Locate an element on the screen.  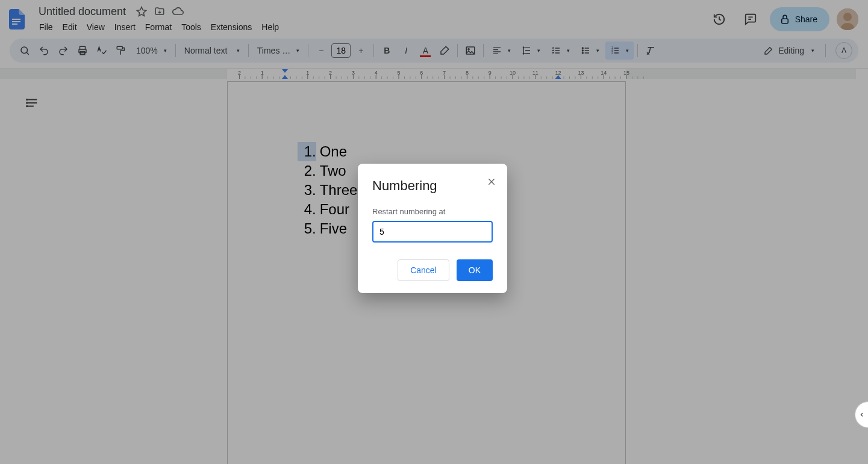
undo-icon is located at coordinates (44, 51).